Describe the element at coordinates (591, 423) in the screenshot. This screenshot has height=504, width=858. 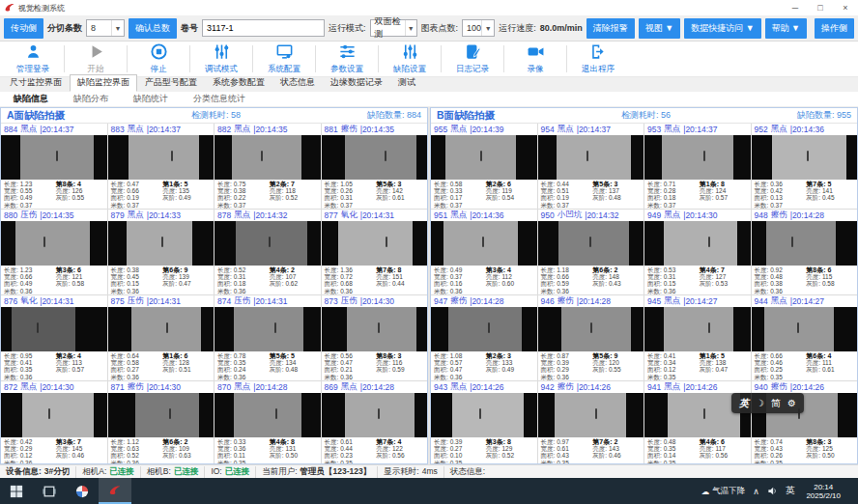
I see `defect-cell: 942 擦伤 |20:14:26 长度: 0.97 宽度: 0.61 面积: 0…` at that location.